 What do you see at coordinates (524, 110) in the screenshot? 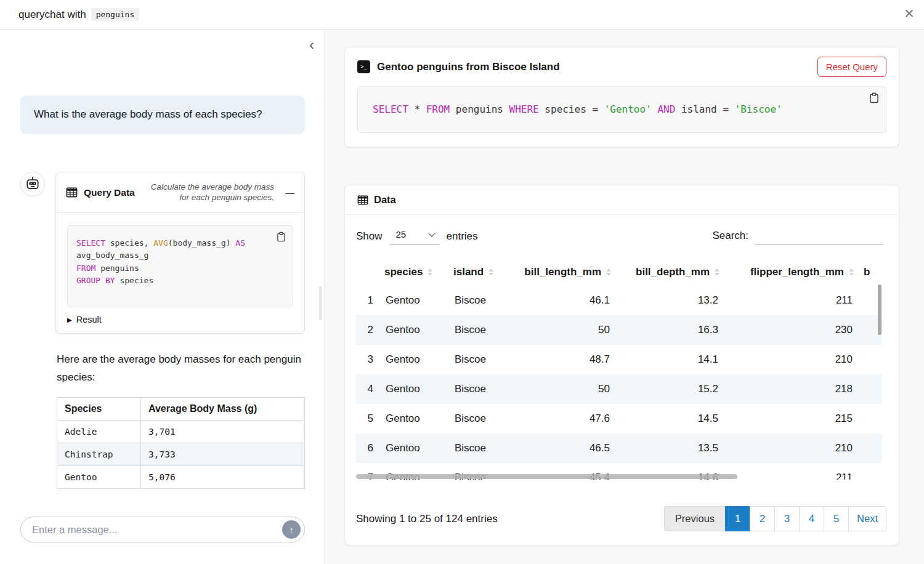
I see `sql-token: WHERE` at bounding box center [524, 110].